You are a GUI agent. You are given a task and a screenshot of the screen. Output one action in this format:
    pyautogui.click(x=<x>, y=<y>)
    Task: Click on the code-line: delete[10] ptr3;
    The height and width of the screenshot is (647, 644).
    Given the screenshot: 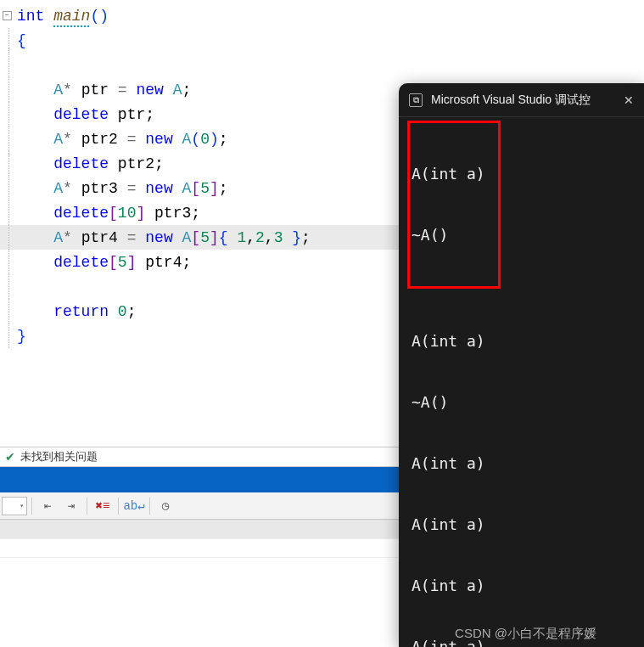 What is the action you would take?
    pyautogui.click(x=204, y=212)
    